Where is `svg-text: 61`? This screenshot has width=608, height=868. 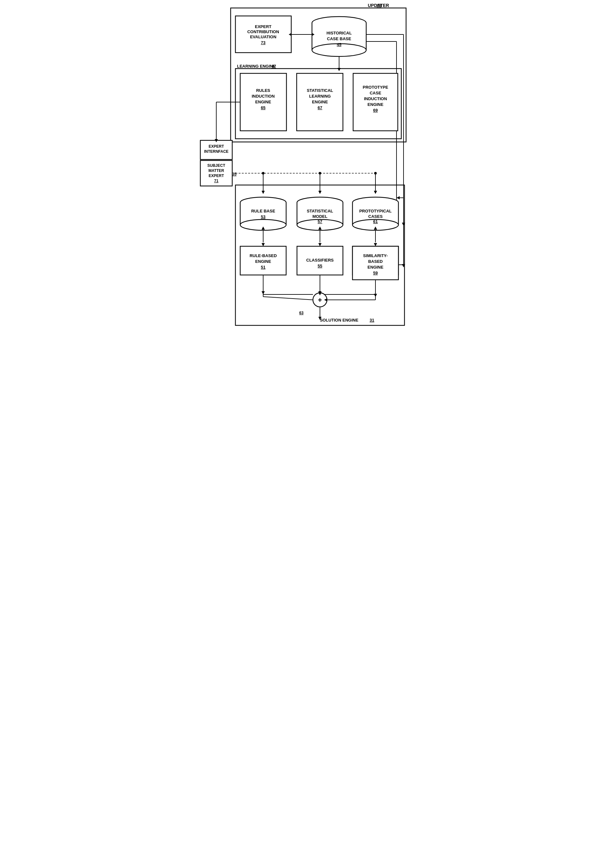 svg-text: 61 is located at coordinates (375, 222).